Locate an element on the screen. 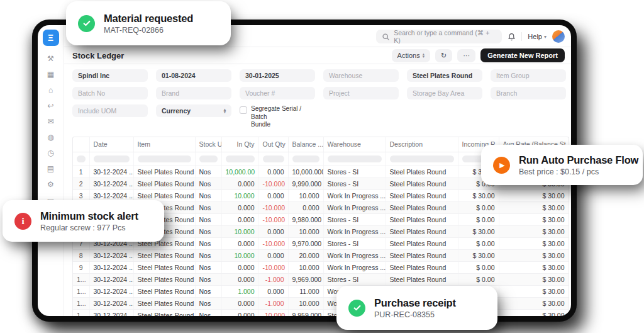 Image resolution: width=644 pixels, height=333 pixels. segregate-checkbox-label: Segregate Serial / Batch Bundle is located at coordinates (283, 117).